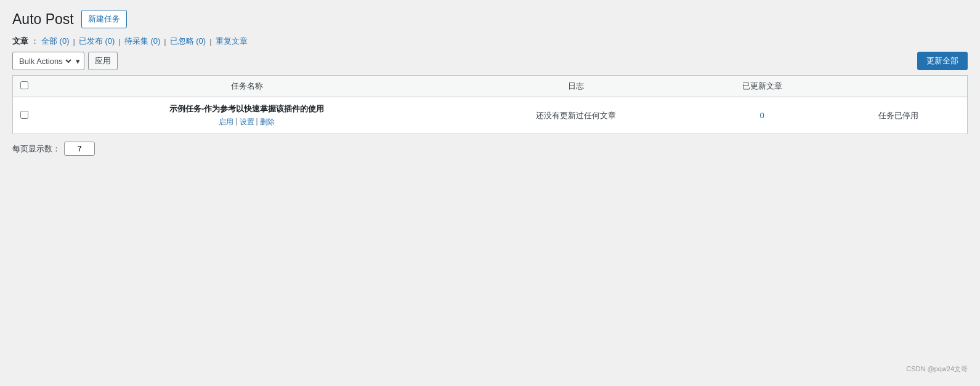 Image resolution: width=980 pixels, height=386 pixels. What do you see at coordinates (45, 62) in the screenshot?
I see `bulk-actions-select: Bulk Actions 删除` at bounding box center [45, 62].